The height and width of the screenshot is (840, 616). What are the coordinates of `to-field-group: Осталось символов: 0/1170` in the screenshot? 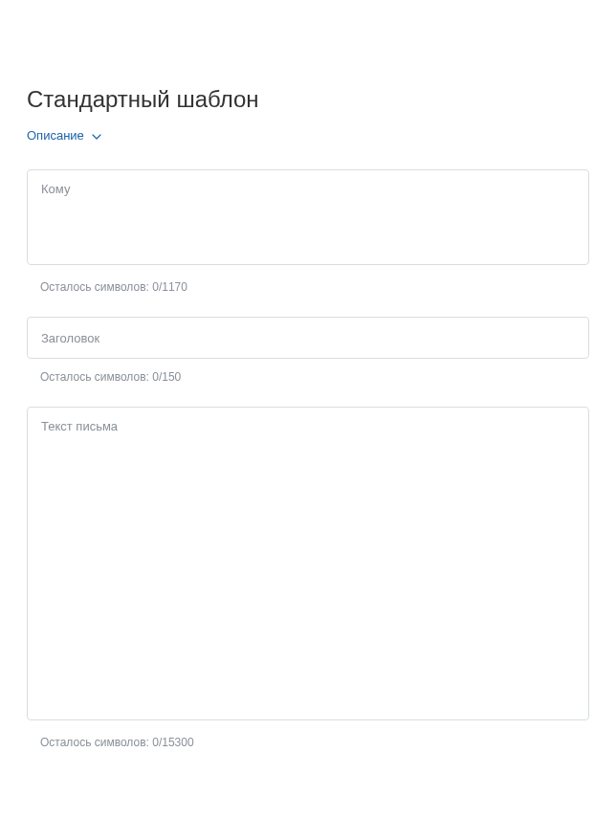 It's located at (308, 232).